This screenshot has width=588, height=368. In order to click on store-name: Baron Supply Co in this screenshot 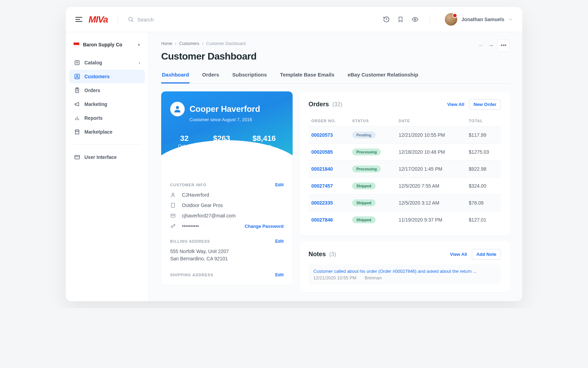, I will do `click(103, 45)`.